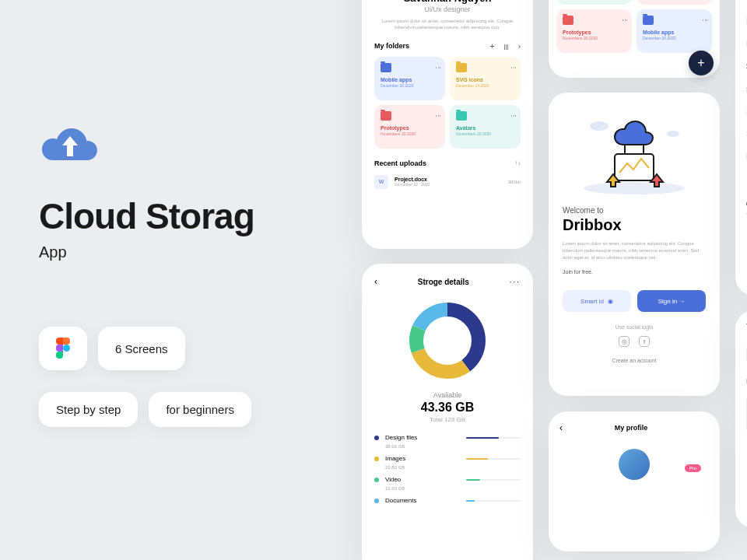  I want to click on join-free: Join for free., so click(634, 272).